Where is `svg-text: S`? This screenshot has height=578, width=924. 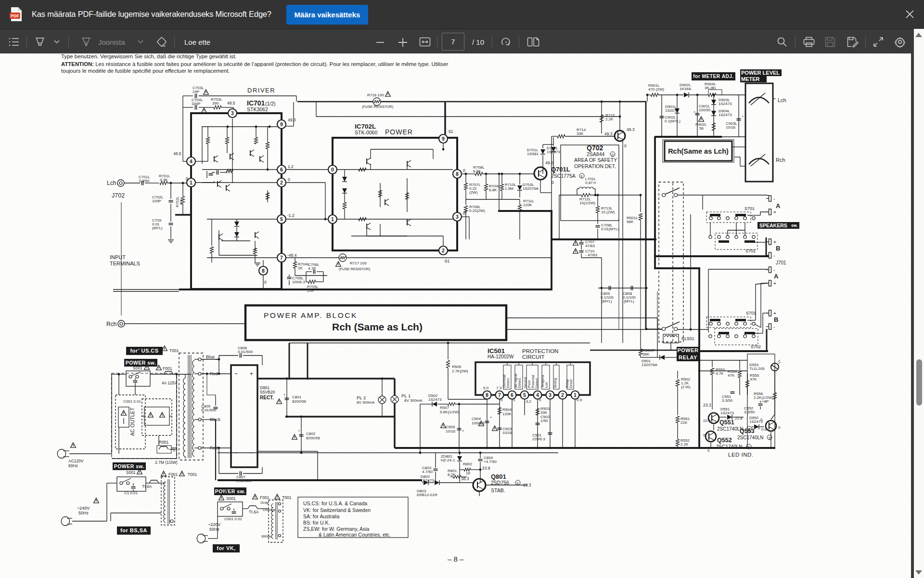
svg-text: S is located at coordinates (749, 447).